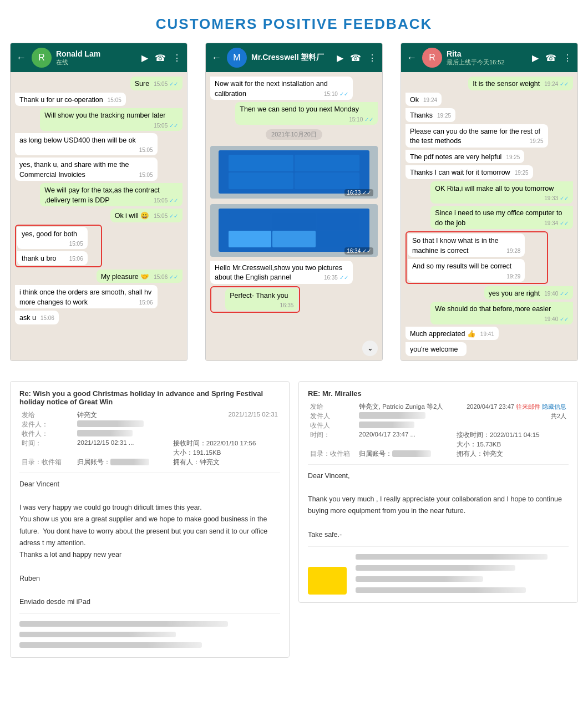  Describe the element at coordinates (501, 217) in the screenshot. I see `msg: Since i need to use my office computer t…` at that location.